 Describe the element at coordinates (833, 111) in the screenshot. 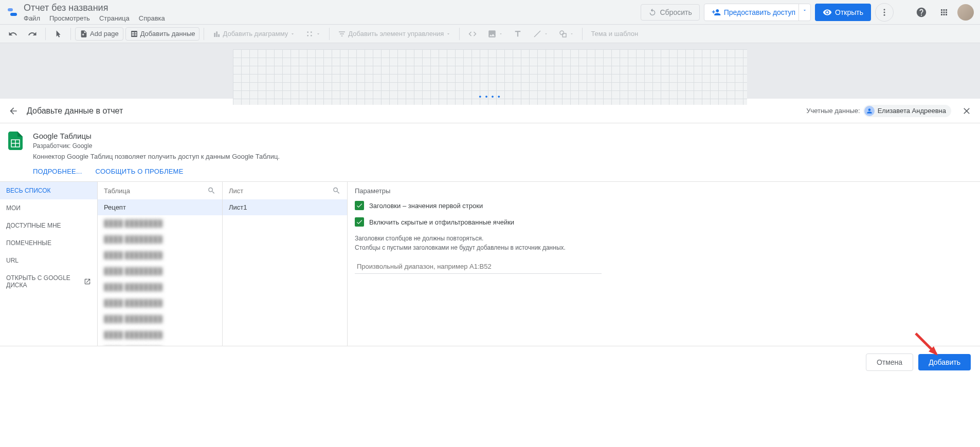

I see `credentials-label: Учетные данные:` at that location.